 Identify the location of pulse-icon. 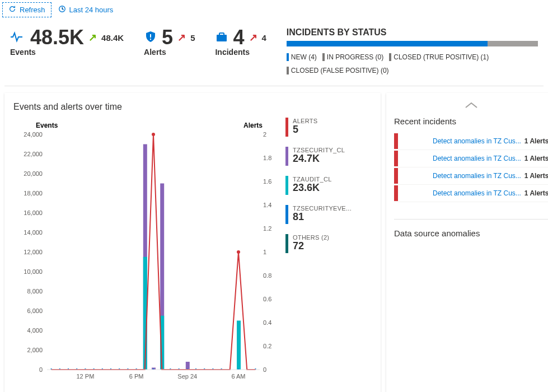
(18, 38).